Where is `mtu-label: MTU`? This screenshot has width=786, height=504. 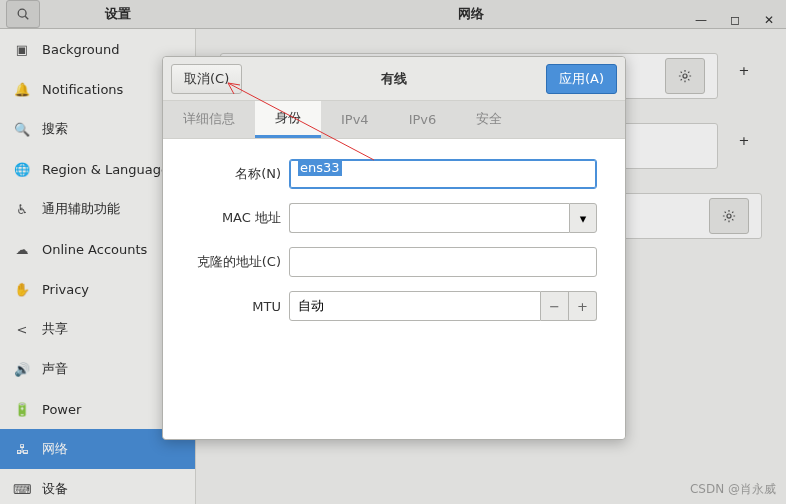
mtu-label: MTU is located at coordinates (236, 306).